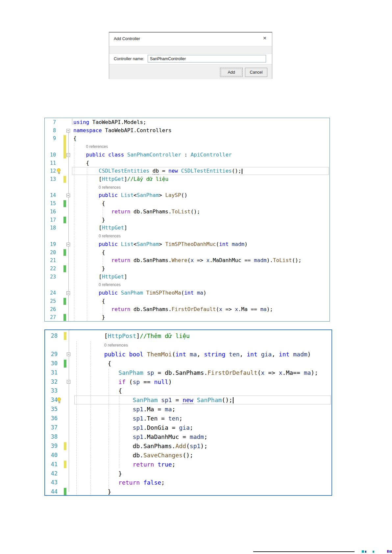  What do you see at coordinates (173, 310) in the screenshot?
I see `code-text: return db.SanPhams.FirstOrDefault(x => x…` at bounding box center [173, 310].